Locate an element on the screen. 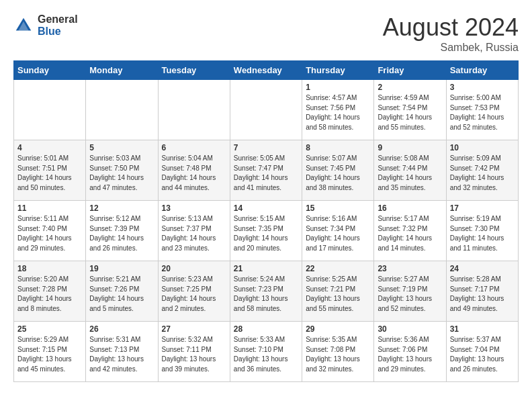 This screenshot has height=411, width=532. calendar-cell: 1Sunrise: 4:57 AMSunset: 7:56 PMDaylight… is located at coordinates (339, 110).